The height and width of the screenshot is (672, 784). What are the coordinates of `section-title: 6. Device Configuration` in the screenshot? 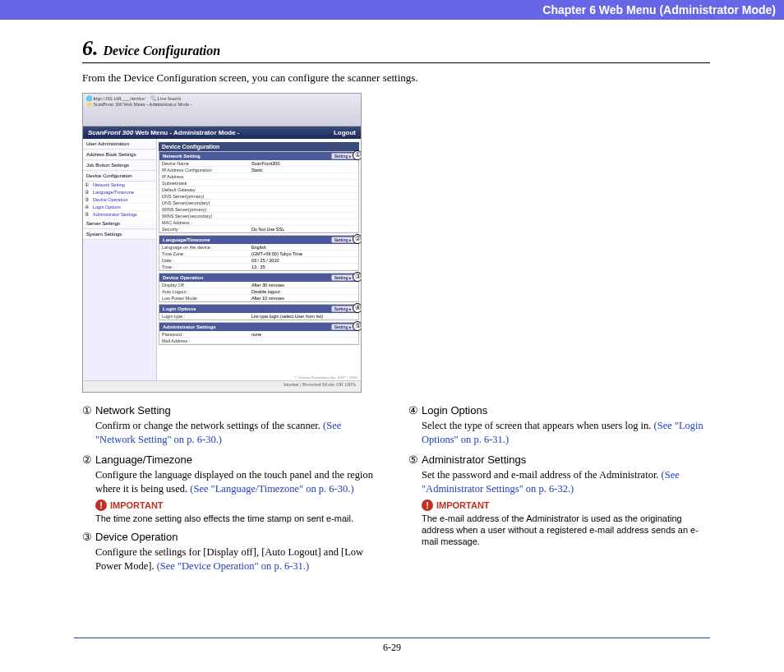 It's located at (396, 49).